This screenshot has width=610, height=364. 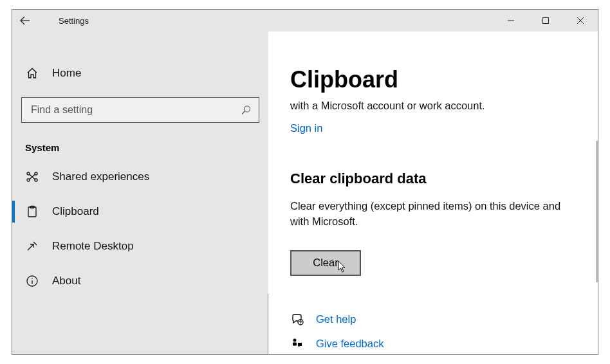 I want to click on sidebar-item-label: About, so click(x=66, y=281).